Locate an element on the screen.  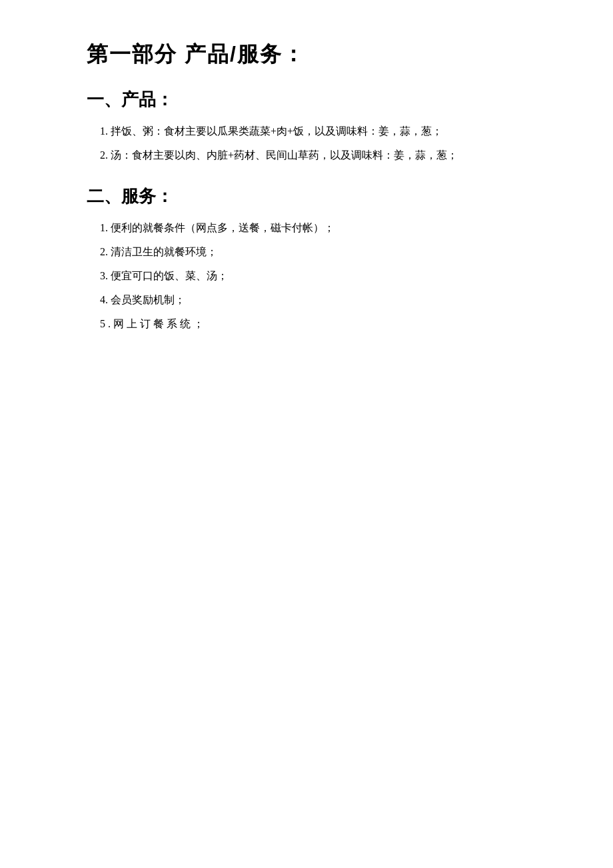
section-services: 二、服务： 1. 便利的就餐条件（网点多，送餐，磁卡付帐）； 2. 清洁卫生的就… is located at coordinates (316, 260).